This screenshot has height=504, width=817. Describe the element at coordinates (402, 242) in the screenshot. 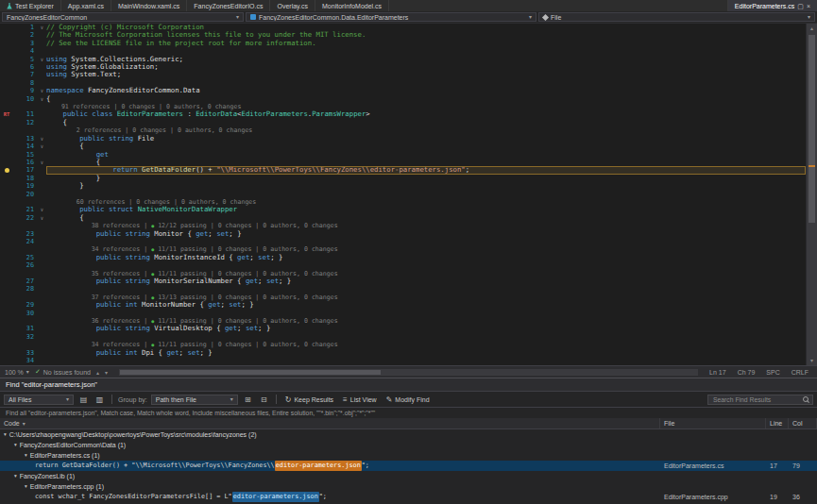

I see `code-line: 24` at that location.